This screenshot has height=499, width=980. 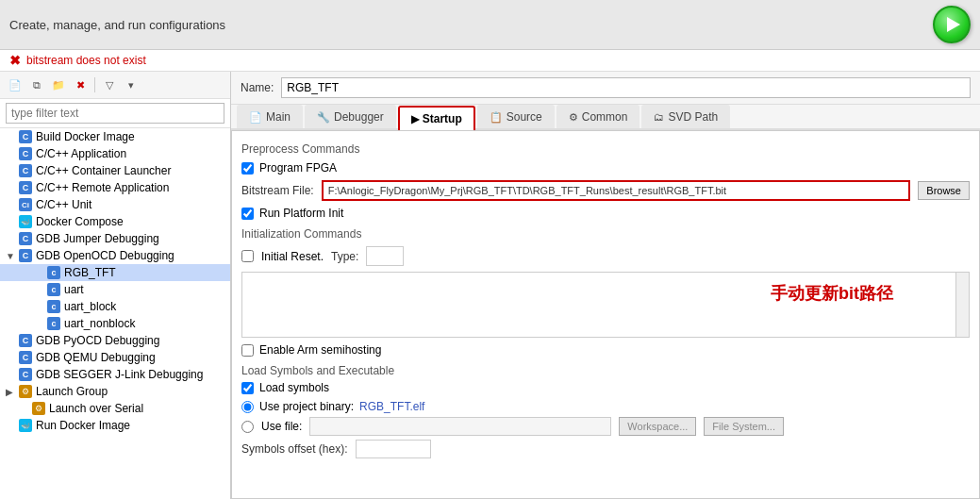 I want to click on tab-source: 📋 Source, so click(x=516, y=117).